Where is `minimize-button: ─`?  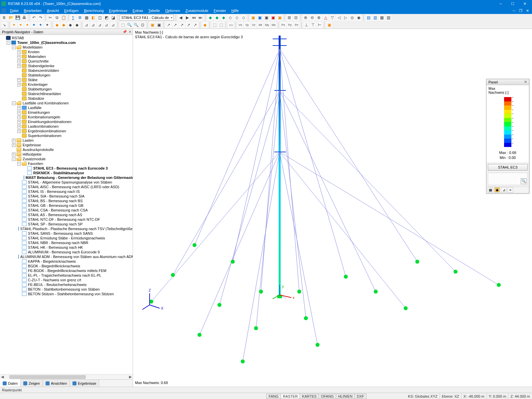
minimize-button: ─ is located at coordinates (501, 4).